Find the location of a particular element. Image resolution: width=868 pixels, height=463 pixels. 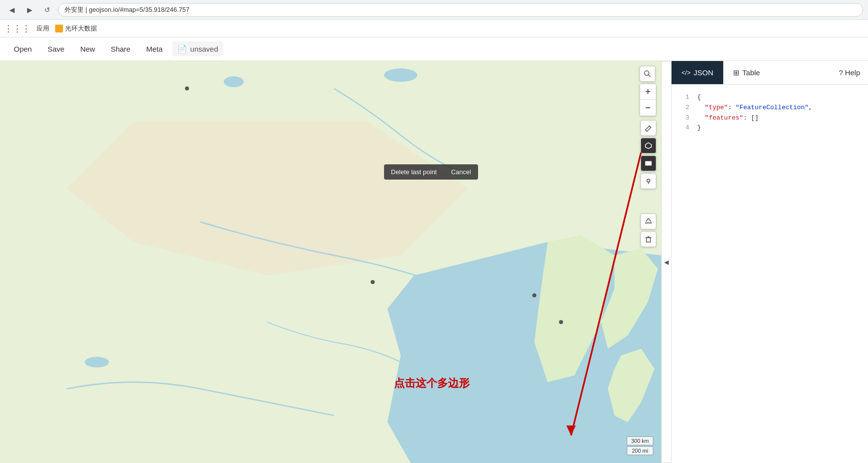

map-label-sichuan: SICHUAN is located at coordinates (114, 390).